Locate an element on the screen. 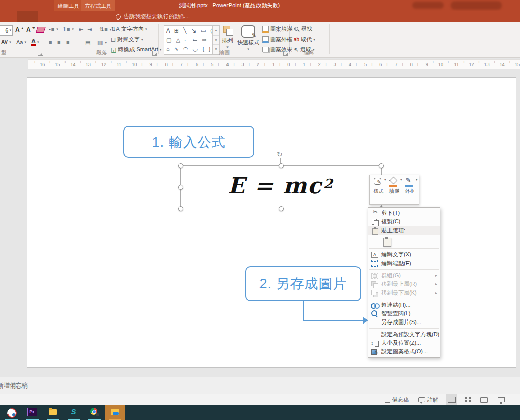 The width and height of the screenshot is (520, 420). shape-row: ⌂ ∿ ◠ ◡ { } is located at coordinates (188, 49).